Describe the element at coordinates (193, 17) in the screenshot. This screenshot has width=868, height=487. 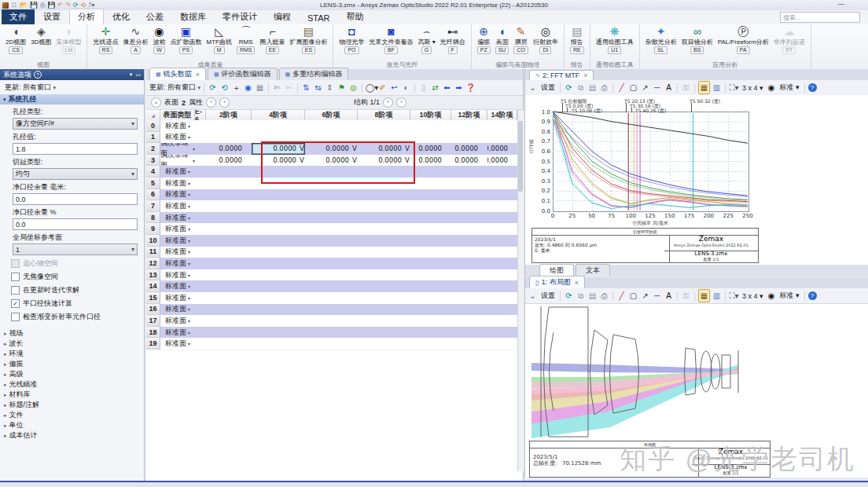
I see `menu-tab-数据库: 数据库` at that location.